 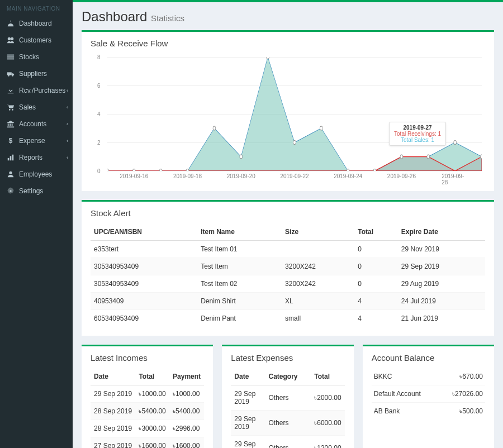 I want to click on chart-tooltip: 2019-09-27 Total Receivings: 1 Total Sal…, so click(x=417, y=134).